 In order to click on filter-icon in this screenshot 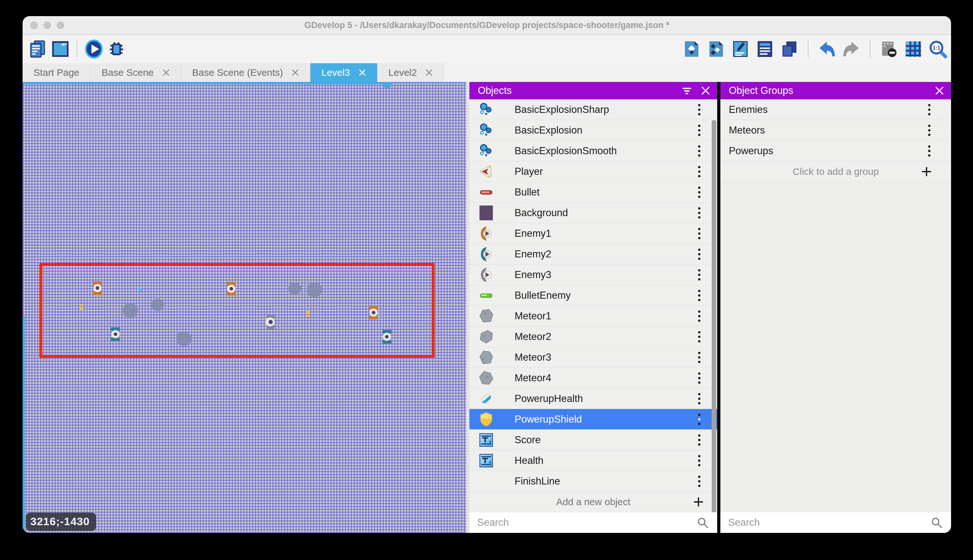, I will do `click(687, 91)`.